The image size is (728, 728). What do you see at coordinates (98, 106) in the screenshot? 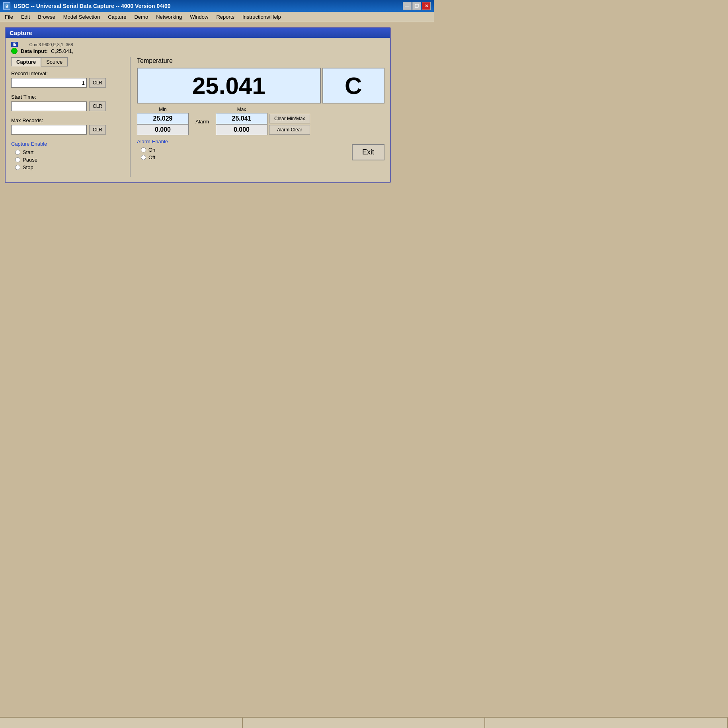
I see `start-time-clr-button: CLR` at bounding box center [98, 106].